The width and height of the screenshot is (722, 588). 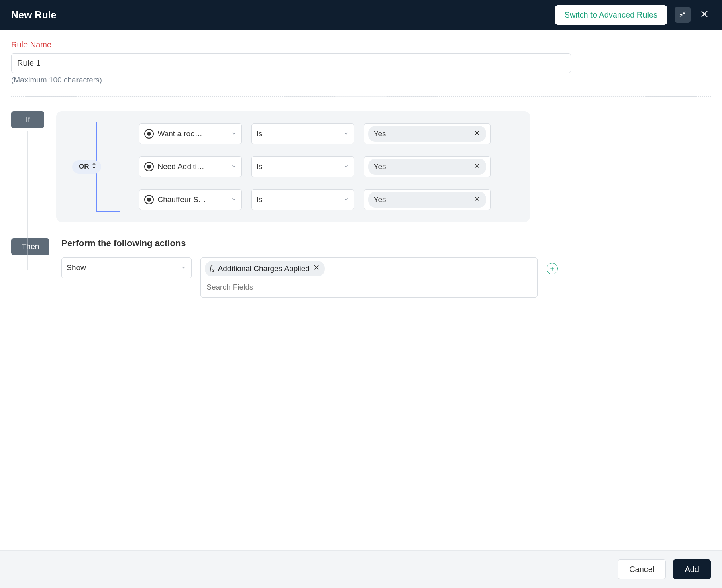 I want to click on logic-column: OR, so click(x=87, y=167).